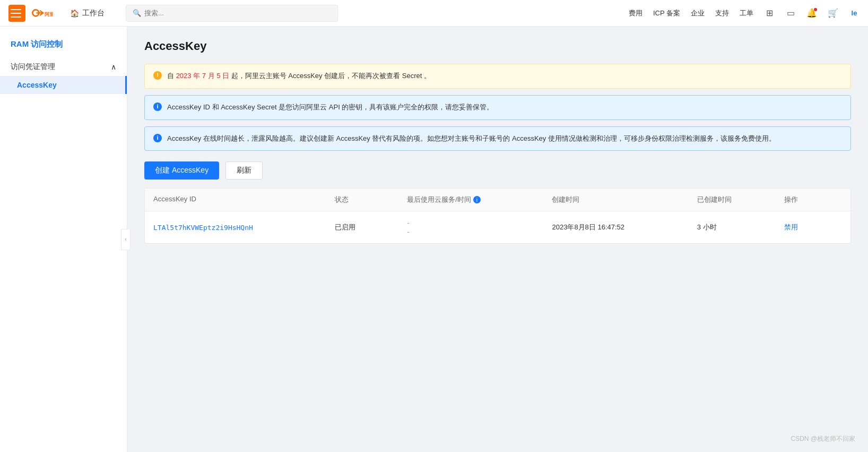 The height and width of the screenshot is (452, 868). I want to click on warning-alert-text: 自 2023 年 7 月 5 日 起，阿里云主账号 AccessKey 创建后，…, so click(299, 76).